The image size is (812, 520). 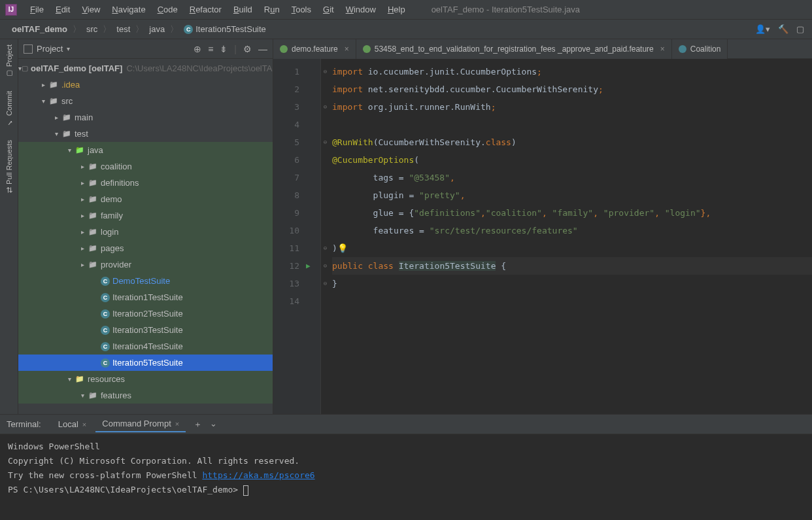 I want to click on tree-main: main, so click(x=145, y=118).